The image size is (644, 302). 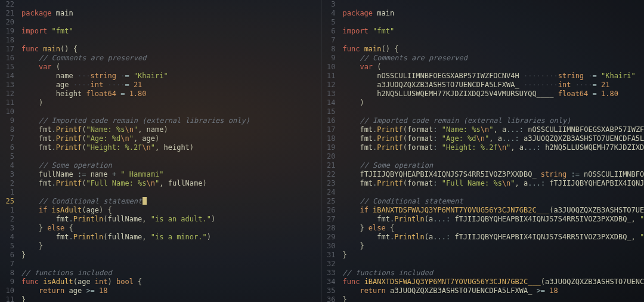 I want to click on code-line: func isAdult(age int) bool {, so click(x=171, y=282).